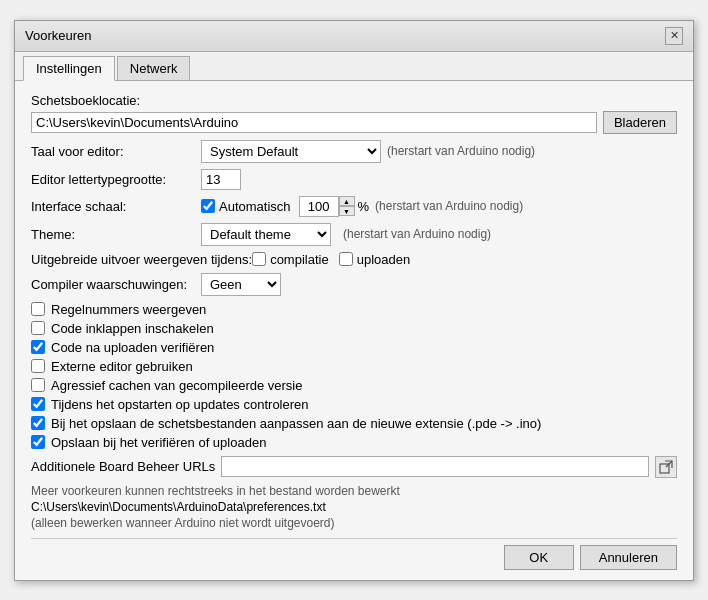 This screenshot has width=708, height=600. I want to click on verbose-compile-label: compilatie, so click(300, 260).